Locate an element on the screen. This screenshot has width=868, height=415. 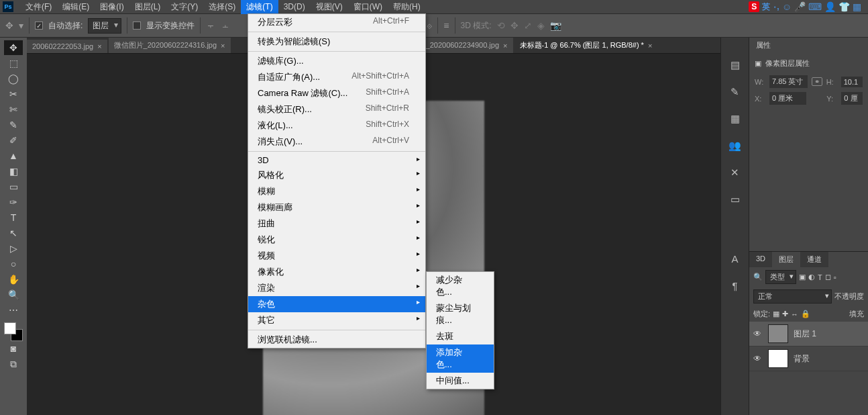
filter-distort: 扭曲 is located at coordinates (337, 224).